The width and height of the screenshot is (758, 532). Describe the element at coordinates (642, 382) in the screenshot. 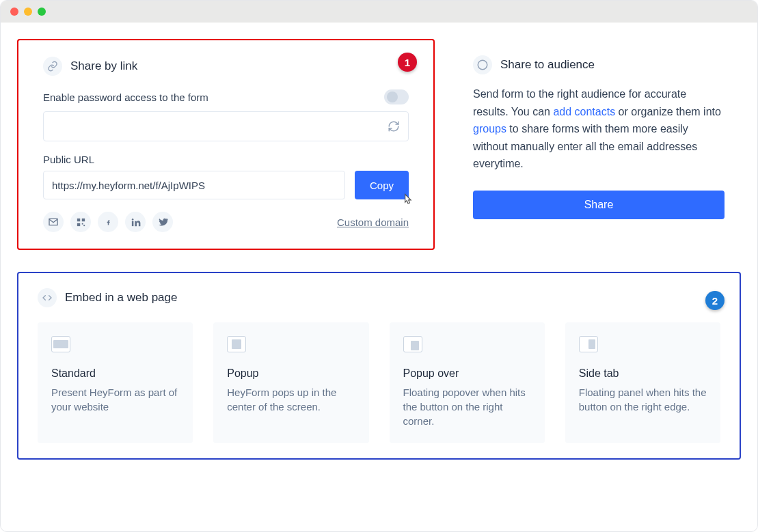

I see `embed-card-side-tab: Side tab Floating panel when hits the bu…` at that location.